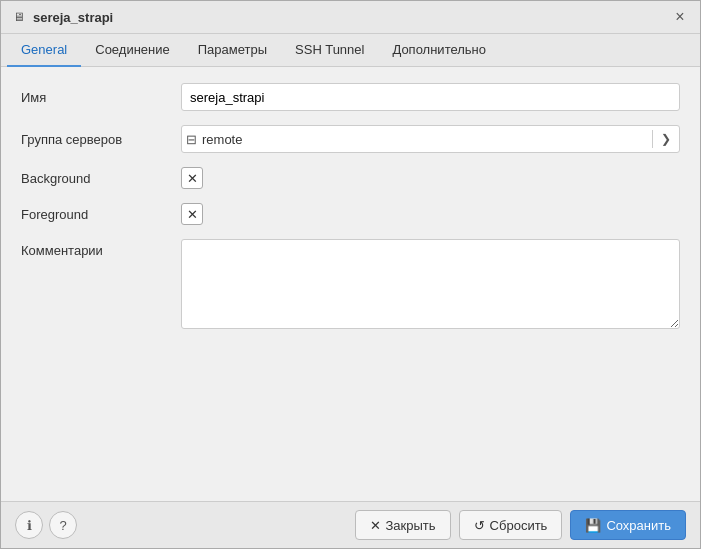 This screenshot has height=549, width=701. Describe the element at coordinates (350, 214) in the screenshot. I see `foreground-row: Foreground ✕` at that location.